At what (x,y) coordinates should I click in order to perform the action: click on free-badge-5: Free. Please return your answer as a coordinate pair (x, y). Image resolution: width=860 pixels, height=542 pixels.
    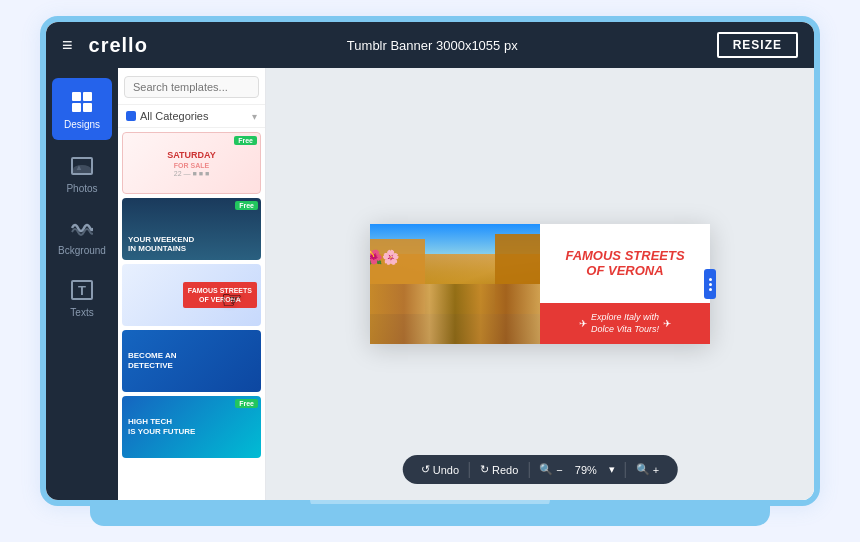
    Looking at the image, I should click on (246, 404).